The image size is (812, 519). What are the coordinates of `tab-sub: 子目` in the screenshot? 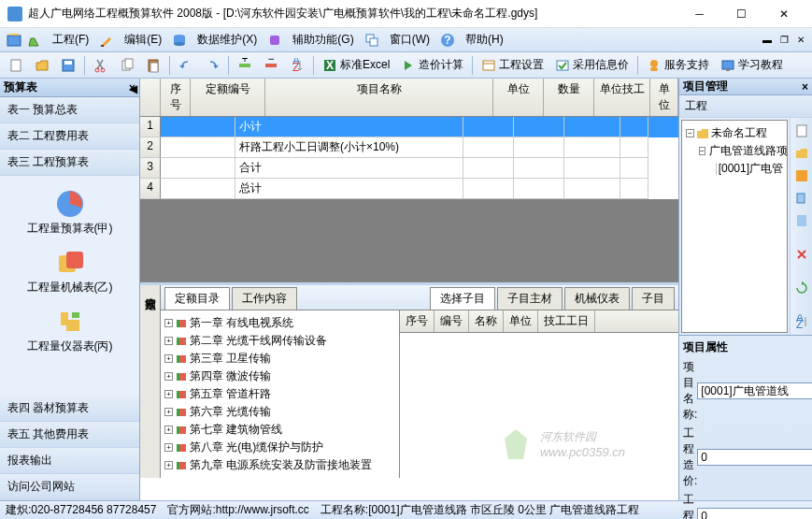 It's located at (653, 298).